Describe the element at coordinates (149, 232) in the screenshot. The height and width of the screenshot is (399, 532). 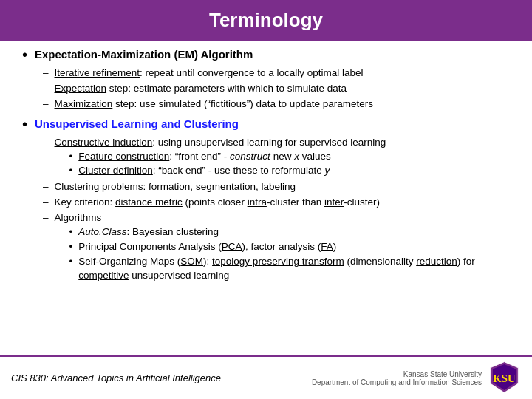
I see `autoclass-text: Auto.Class: Bayesian clustering` at that location.